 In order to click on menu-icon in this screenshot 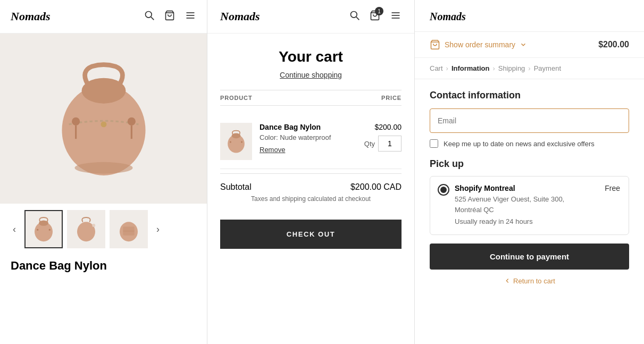, I will do `click(190, 17)`.